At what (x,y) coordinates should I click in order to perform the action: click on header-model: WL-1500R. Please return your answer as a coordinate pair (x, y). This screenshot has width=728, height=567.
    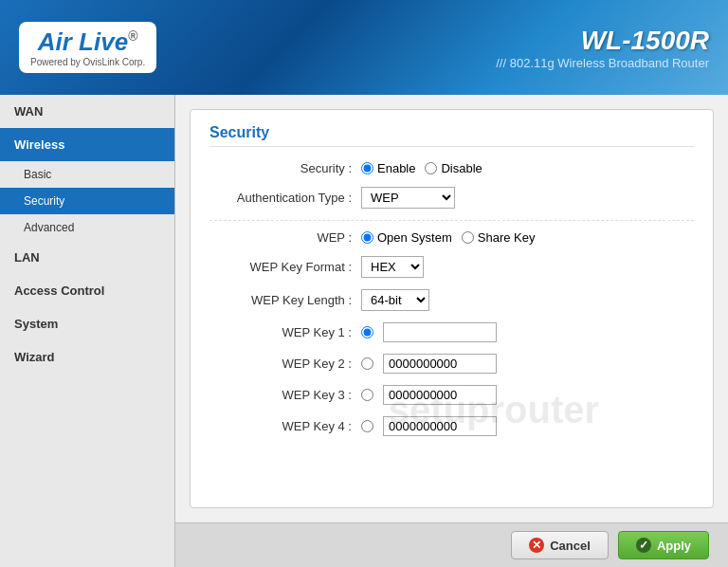
    Looking at the image, I should click on (603, 41).